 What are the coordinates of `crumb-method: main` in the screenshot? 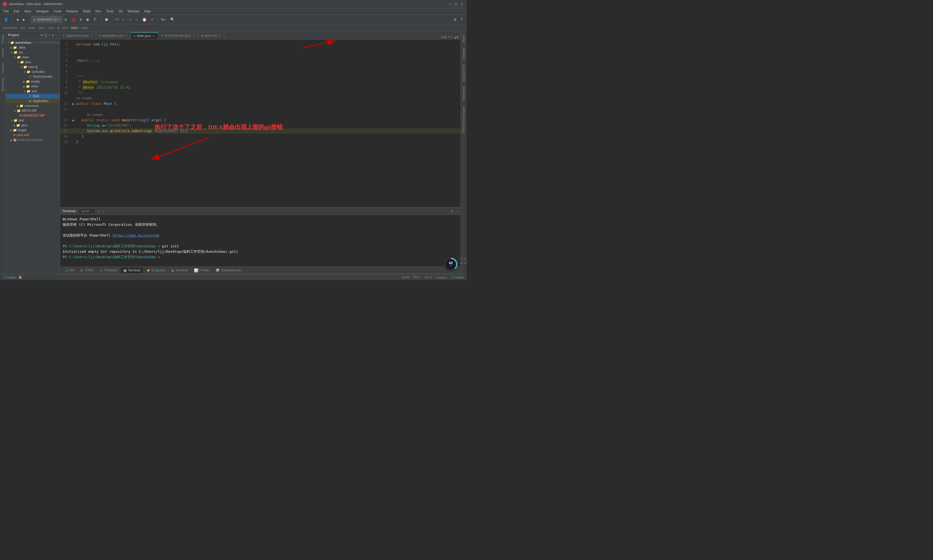 It's located at (85, 28).